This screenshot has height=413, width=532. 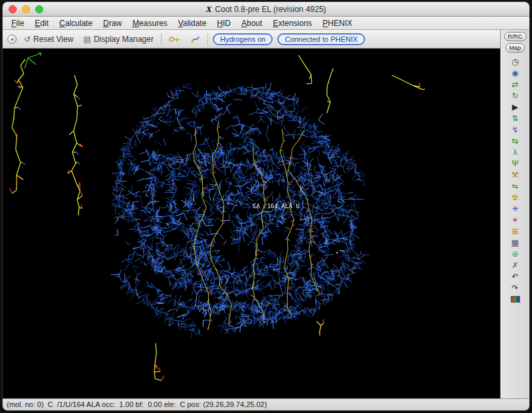 What do you see at coordinates (515, 48) in the screenshot?
I see `map-button: Map` at bounding box center [515, 48].